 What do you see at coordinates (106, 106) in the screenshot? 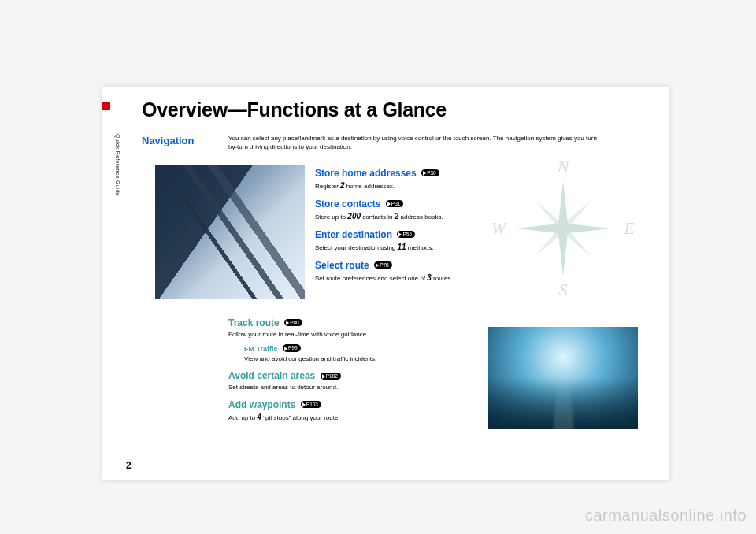
I see `section-marker` at bounding box center [106, 106].